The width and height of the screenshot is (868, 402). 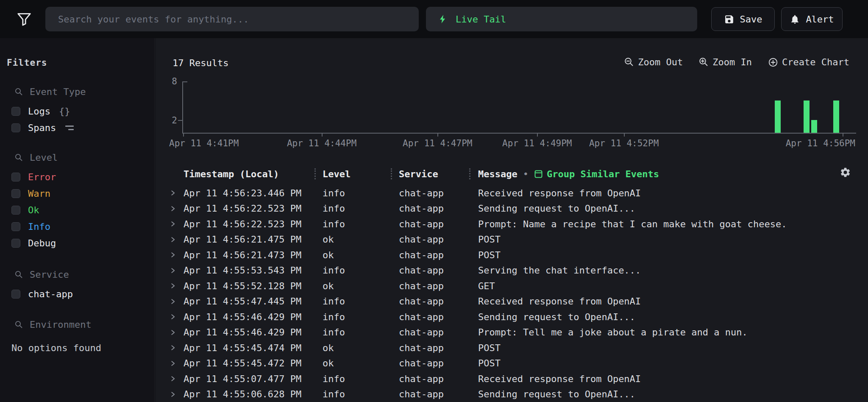 I want to click on filter-option-spans: Spans, so click(x=77, y=128).